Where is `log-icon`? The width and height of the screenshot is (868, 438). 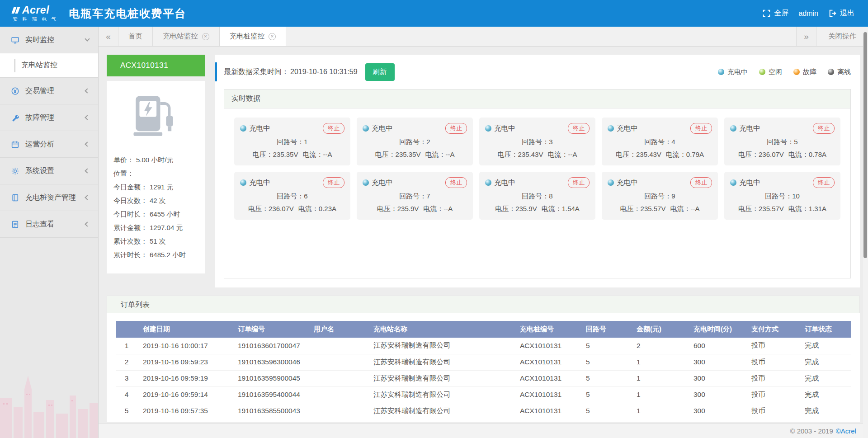 log-icon is located at coordinates (15, 224).